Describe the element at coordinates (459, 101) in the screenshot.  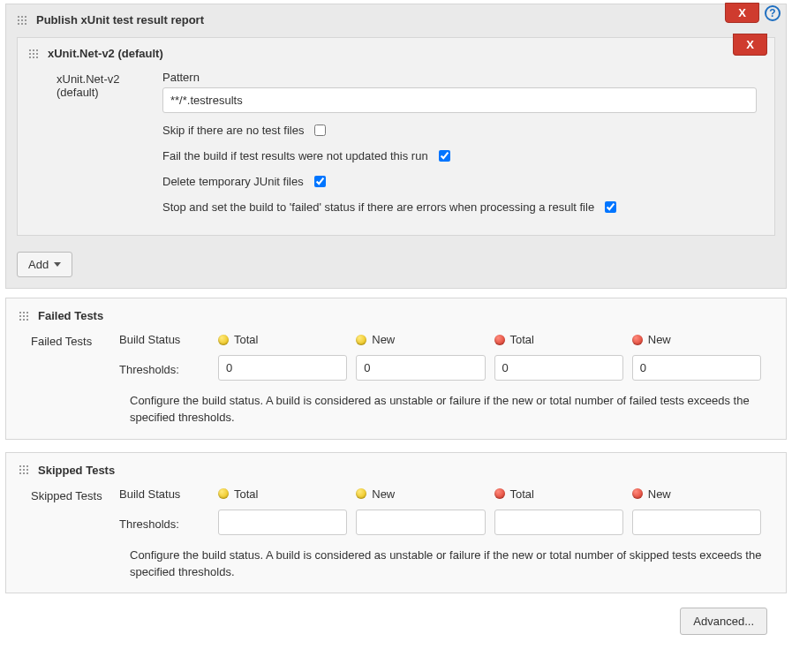
I see `pattern-input` at that location.